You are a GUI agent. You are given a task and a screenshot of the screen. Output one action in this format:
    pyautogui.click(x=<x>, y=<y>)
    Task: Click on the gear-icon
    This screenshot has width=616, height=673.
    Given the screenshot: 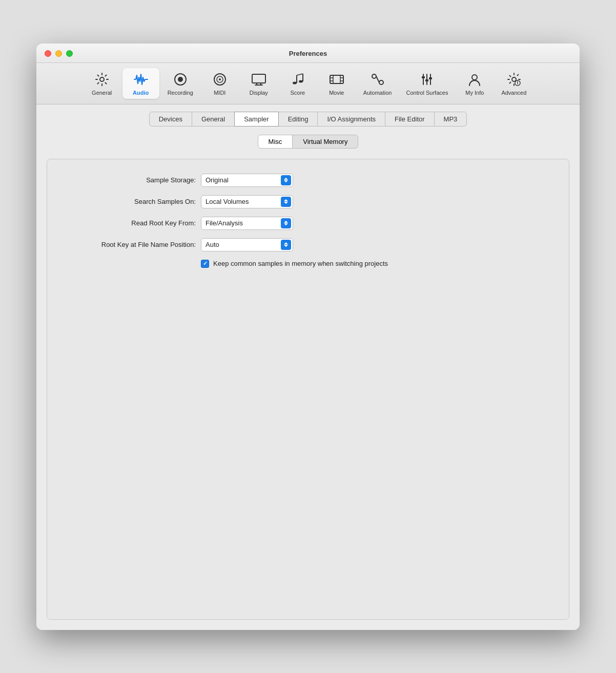 What is the action you would take?
    pyautogui.click(x=102, y=79)
    